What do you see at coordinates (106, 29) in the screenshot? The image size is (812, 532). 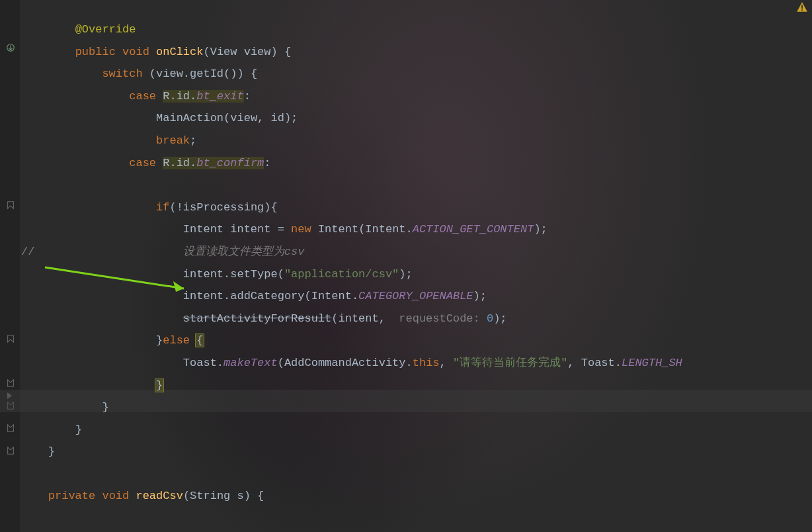 I see `annotation-override: @Override` at bounding box center [106, 29].